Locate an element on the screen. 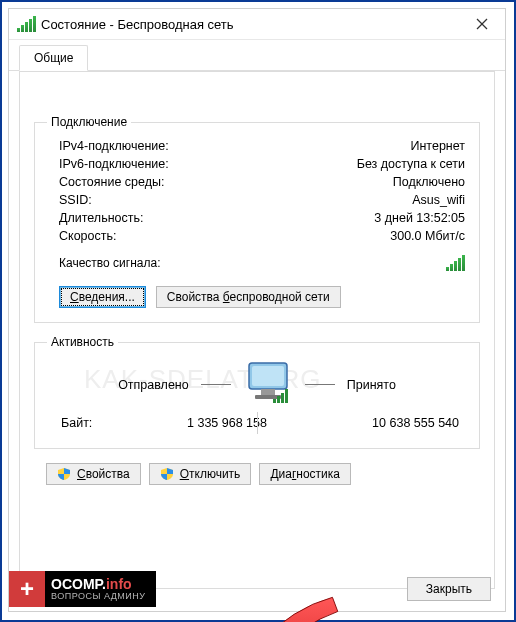 Image resolution: width=516 pixels, height=622 pixels. details-button-label: Сведения... is located at coordinates (102, 297).